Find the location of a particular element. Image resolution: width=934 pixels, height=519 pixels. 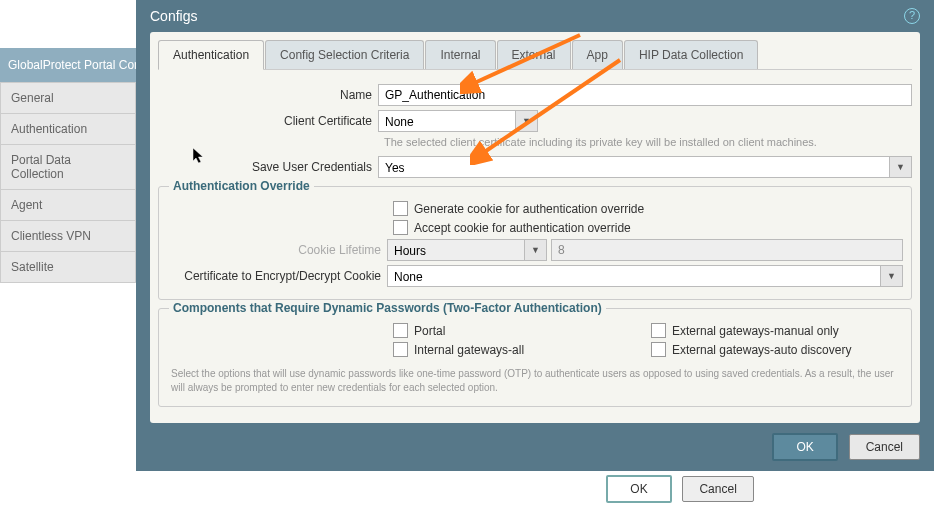

tab-hip: HIP Data Collection is located at coordinates (692, 54).